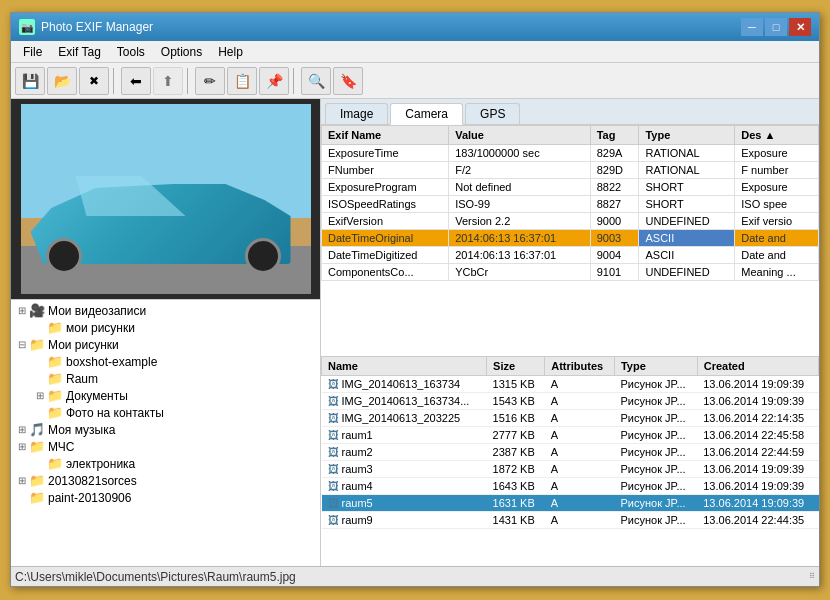  What do you see at coordinates (92, 481) in the screenshot?
I see `tree-item-label: 20130821sorces` at bounding box center [92, 481].